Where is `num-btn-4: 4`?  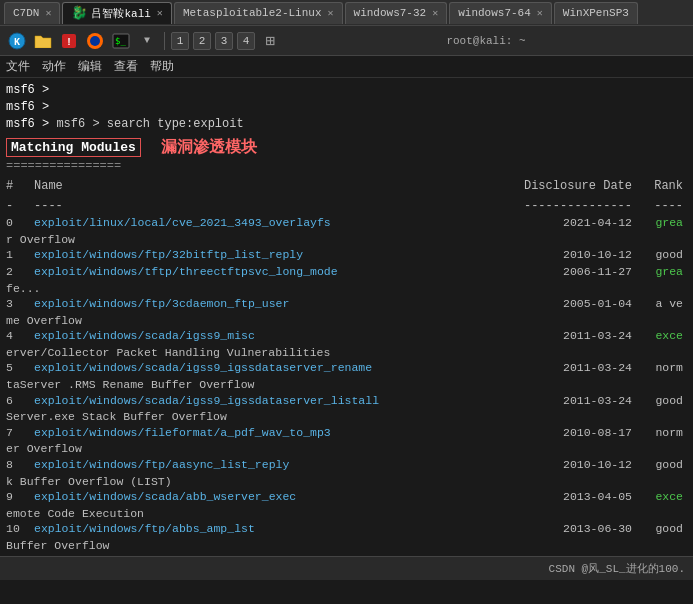
num-btn-4: 4 is located at coordinates (246, 41).